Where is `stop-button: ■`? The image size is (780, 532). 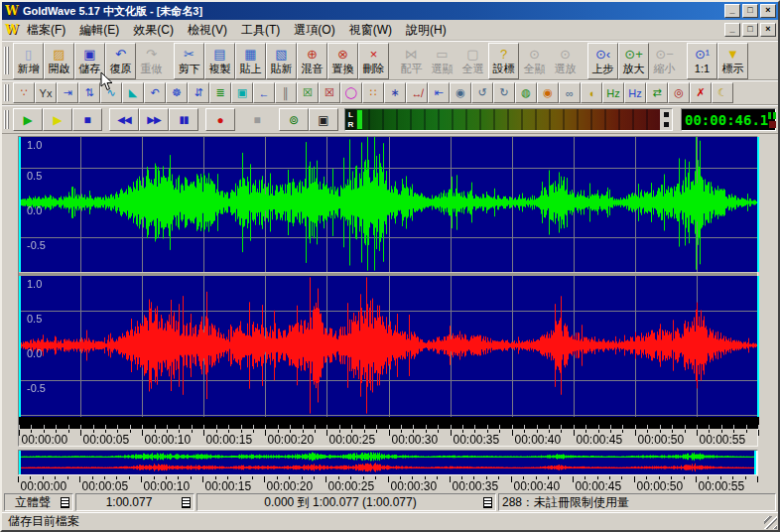 stop-button: ■ is located at coordinates (87, 119).